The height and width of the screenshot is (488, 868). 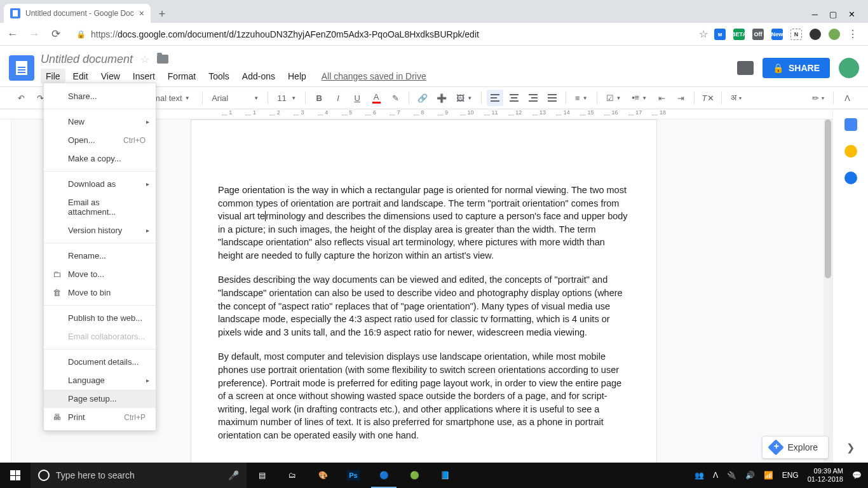 I want to click on task-view-icon: ▤, so click(x=262, y=475).